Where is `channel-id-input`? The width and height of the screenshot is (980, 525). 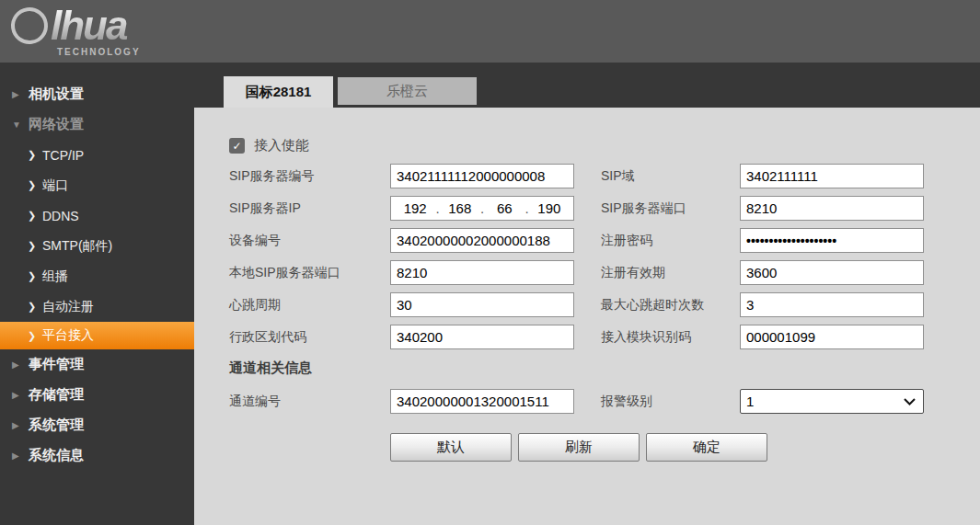 channel-id-input is located at coordinates (482, 401).